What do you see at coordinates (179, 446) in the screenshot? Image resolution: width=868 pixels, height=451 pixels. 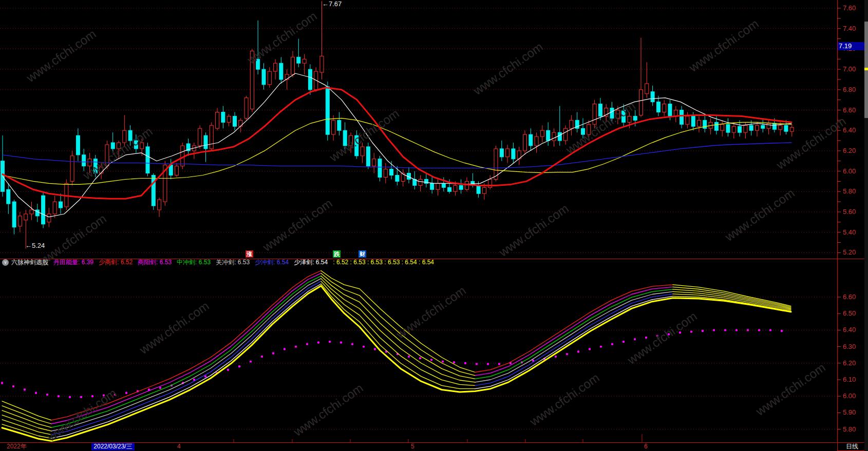 I see `timeline-month-label: 4` at bounding box center [179, 446].